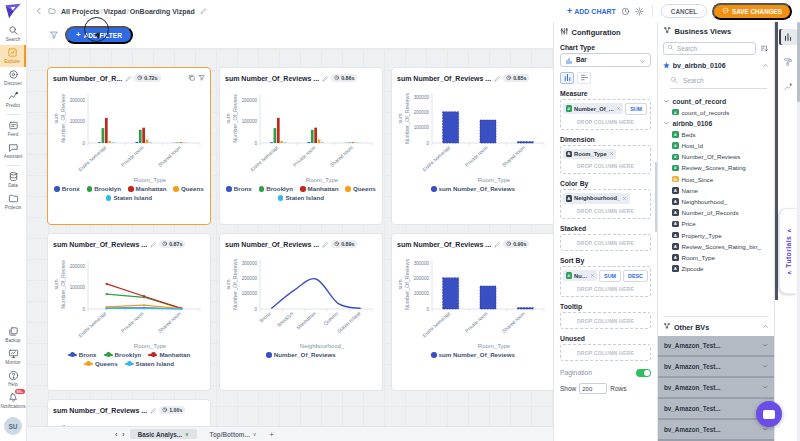 Image resolution: width=800 pixels, height=441 pixels. What do you see at coordinates (123, 434) in the screenshot?
I see `tabs-next-button: ›` at bounding box center [123, 434].